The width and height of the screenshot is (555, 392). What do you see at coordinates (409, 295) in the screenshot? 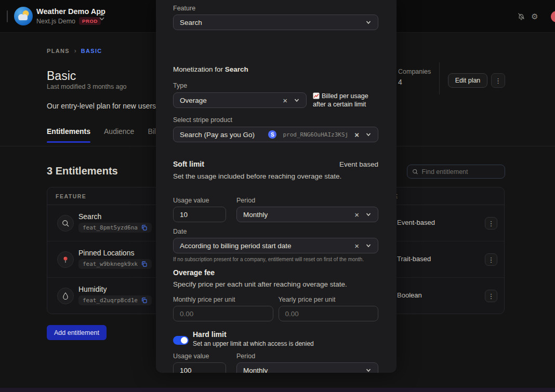
I see `feature-type: Boolean` at bounding box center [409, 295].